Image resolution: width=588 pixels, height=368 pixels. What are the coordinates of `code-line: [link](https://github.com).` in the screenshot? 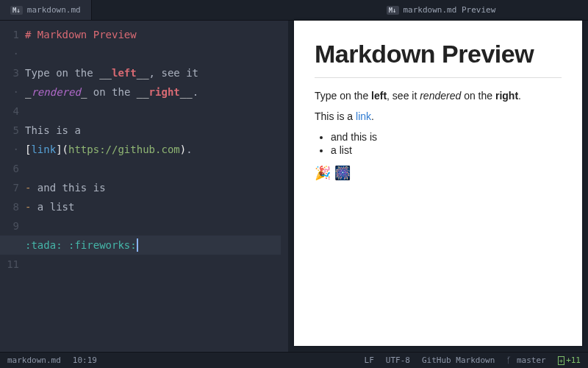 It's located at (153, 149).